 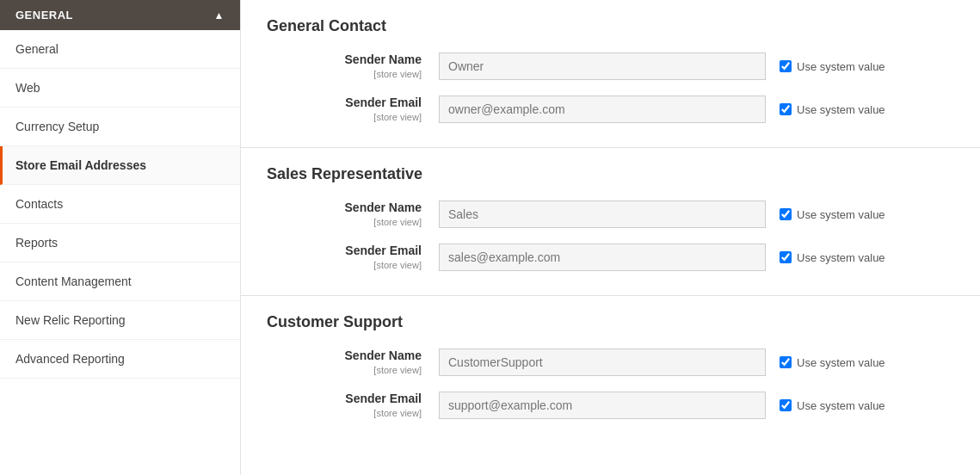 I want to click on sidebar-section-general: General ▲, so click(x=120, y=15).